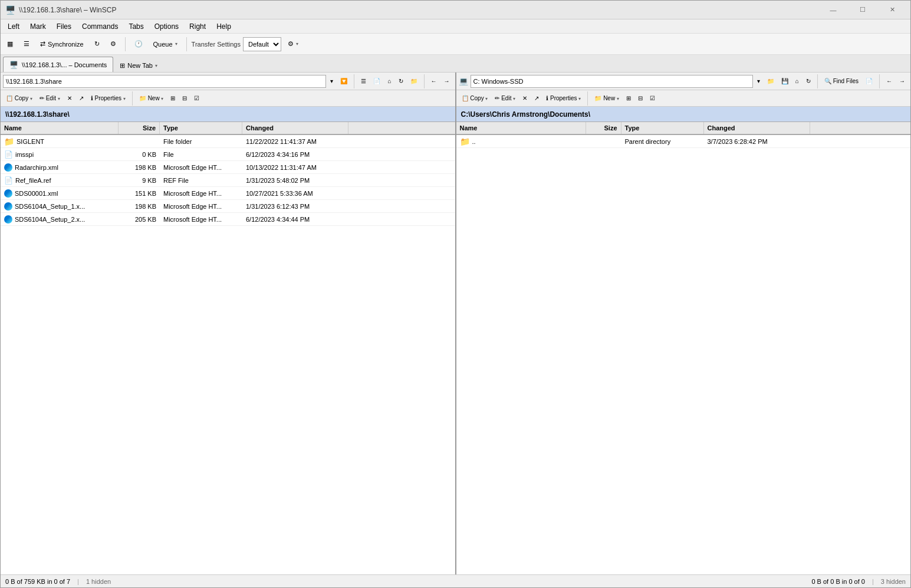  Describe the element at coordinates (447, 81) in the screenshot. I see `left-fwd-btn: →` at that location.